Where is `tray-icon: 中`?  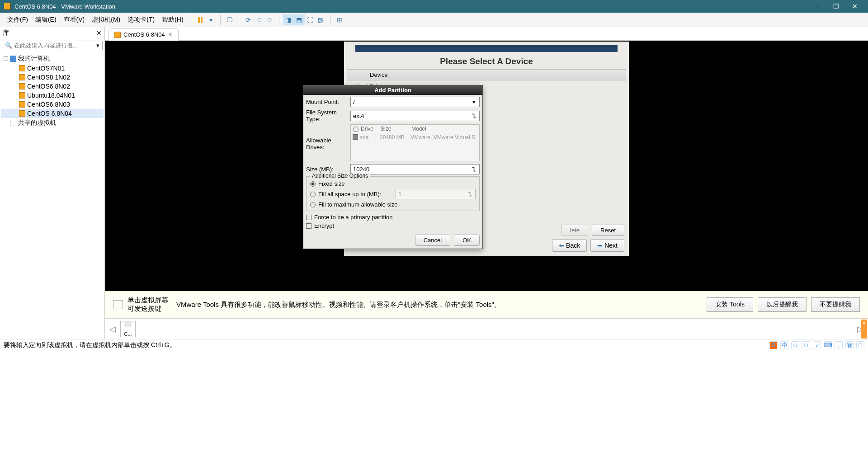 tray-icon: 中 is located at coordinates (784, 345).